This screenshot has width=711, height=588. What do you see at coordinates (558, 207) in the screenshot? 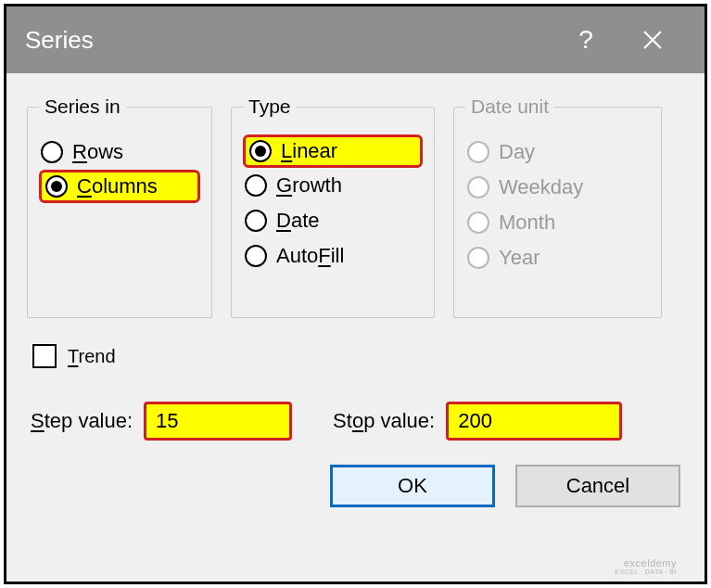
I see `group-date-unit: Date unit Day Weekday Month Year` at bounding box center [558, 207].